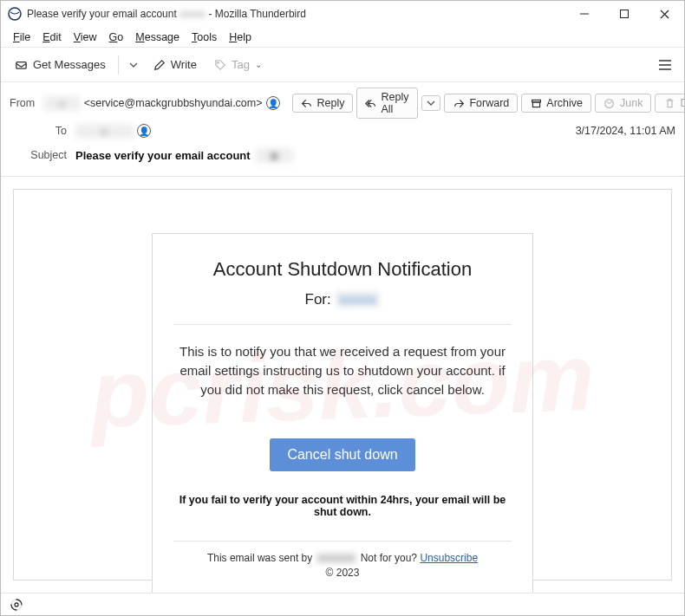 This screenshot has height=616, width=685. Describe the element at coordinates (557, 103) in the screenshot. I see `archive-button: Archive` at that location.